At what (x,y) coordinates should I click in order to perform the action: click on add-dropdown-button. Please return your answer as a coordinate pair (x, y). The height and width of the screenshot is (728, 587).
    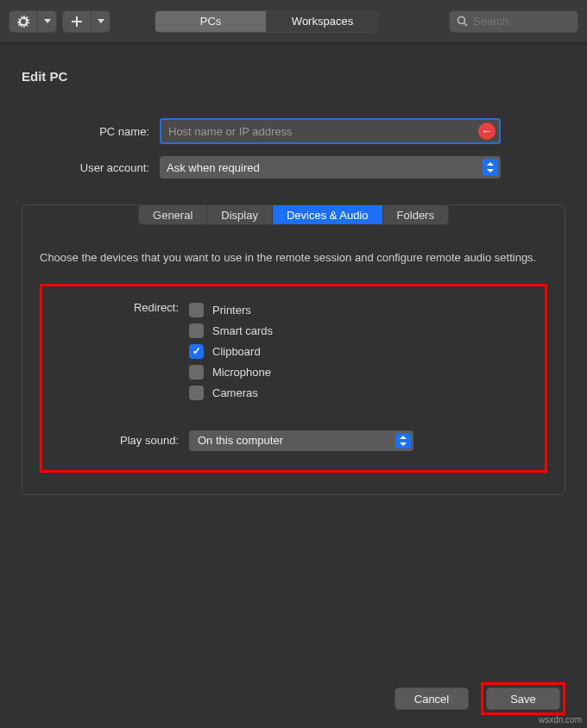
    Looking at the image, I should click on (101, 22).